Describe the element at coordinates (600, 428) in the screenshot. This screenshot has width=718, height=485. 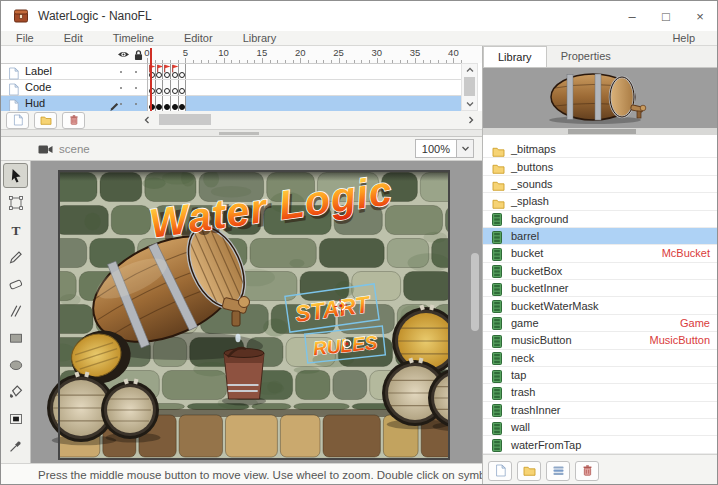
I see `library-item-wall: wall` at that location.